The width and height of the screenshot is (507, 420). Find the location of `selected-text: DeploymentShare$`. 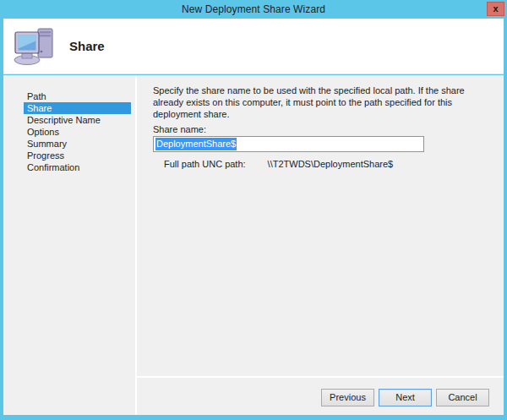

selected-text: DeploymentShare$ is located at coordinates (196, 144).